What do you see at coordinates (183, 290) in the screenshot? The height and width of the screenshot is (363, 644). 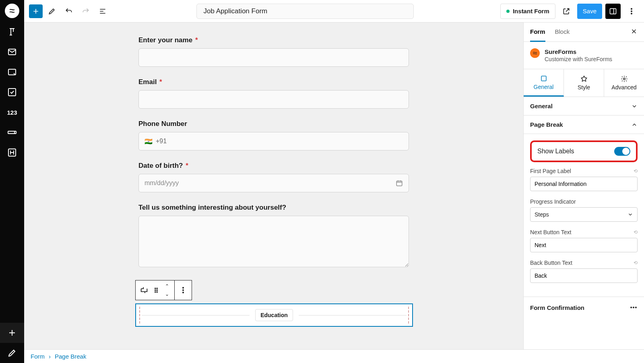 I see `block-more-icon` at bounding box center [183, 290].